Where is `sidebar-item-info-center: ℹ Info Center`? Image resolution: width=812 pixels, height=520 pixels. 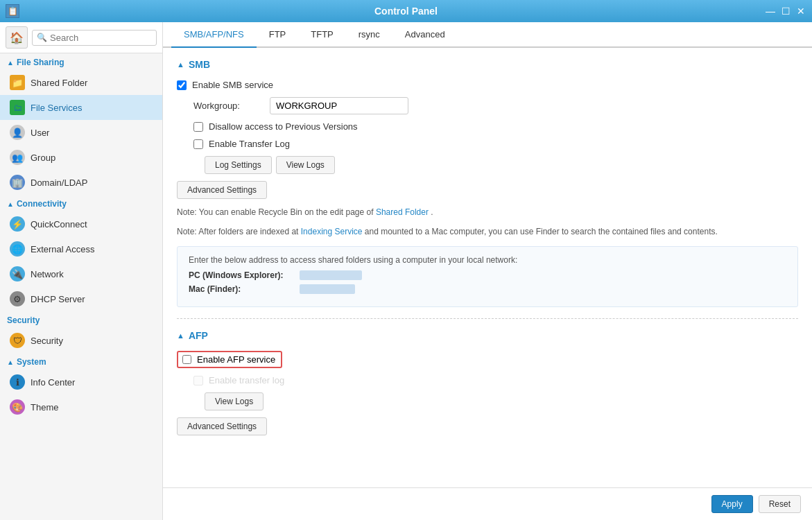
sidebar-item-info-center: ℹ Info Center is located at coordinates (81, 382).